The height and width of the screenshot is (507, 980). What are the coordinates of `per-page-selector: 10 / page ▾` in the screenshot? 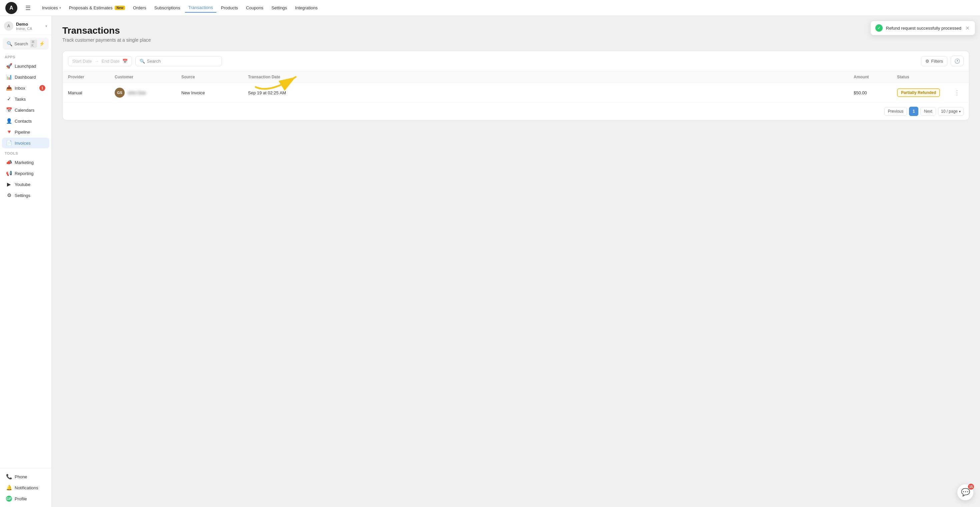 It's located at (951, 111).